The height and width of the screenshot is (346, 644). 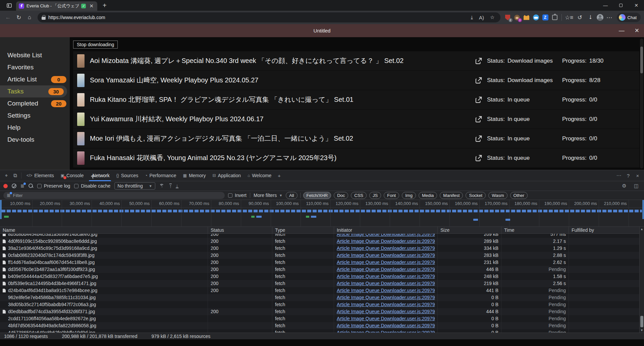 I want to click on preserve-log-group: Preserve log, so click(x=54, y=186).